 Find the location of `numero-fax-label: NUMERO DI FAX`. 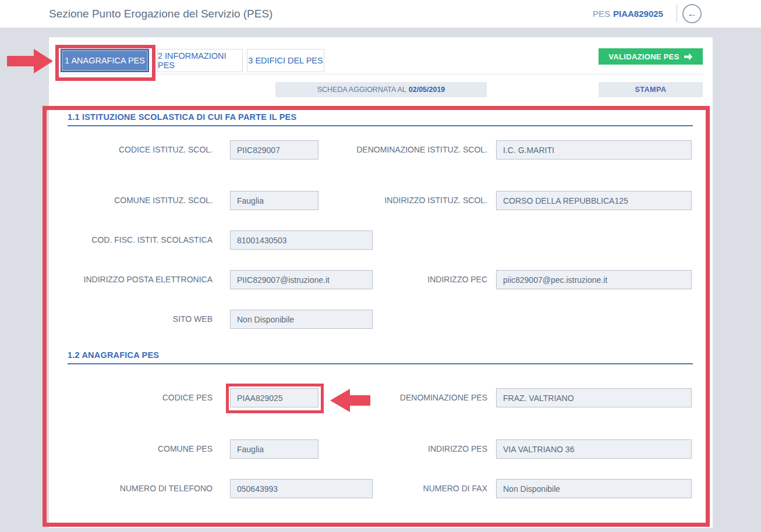

numero-fax-label: NUMERO DI FAX is located at coordinates (416, 489).